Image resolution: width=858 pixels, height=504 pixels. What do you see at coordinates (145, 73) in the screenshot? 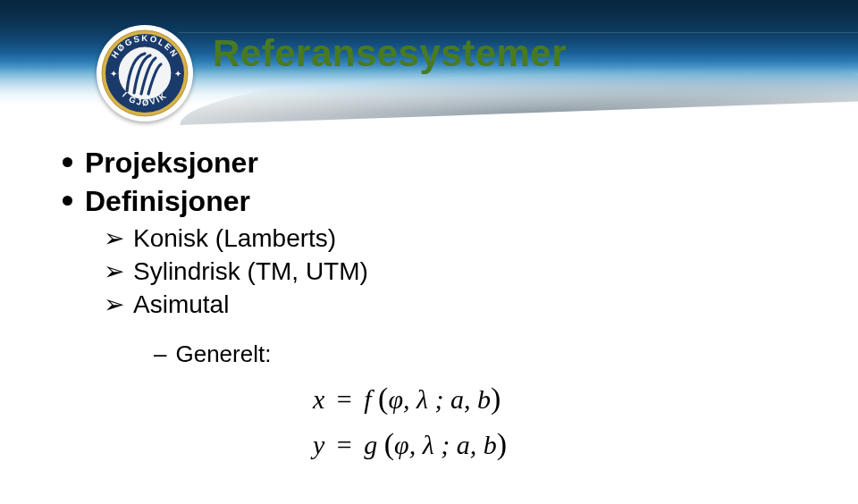
I see `logo-svg: HØGSKOLEN I GJØVIK ✦ ✦` at bounding box center [145, 73].